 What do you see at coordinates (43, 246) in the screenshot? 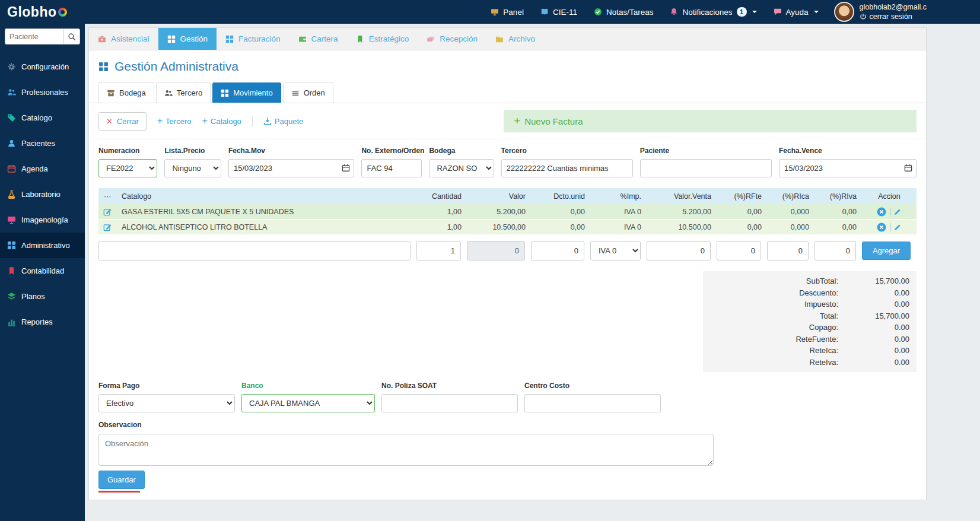
I see `sidebar-item-administrativo: Administrativo` at bounding box center [43, 246].